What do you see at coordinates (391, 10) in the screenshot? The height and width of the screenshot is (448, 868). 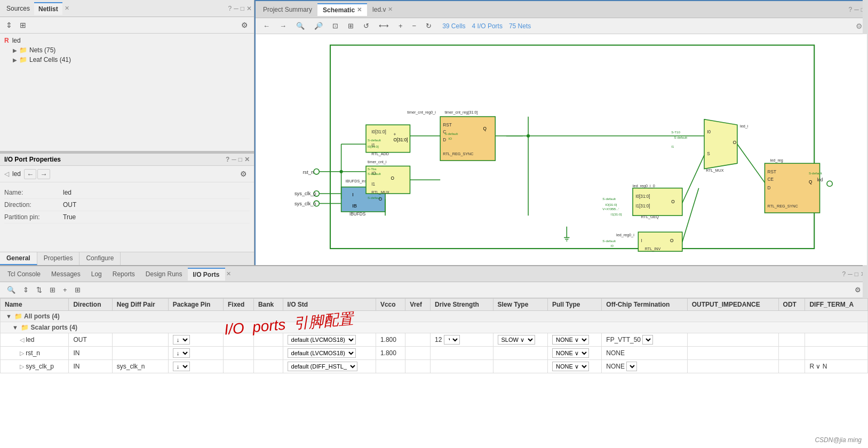 I see `led-v-tab-close: ✕` at bounding box center [391, 10].